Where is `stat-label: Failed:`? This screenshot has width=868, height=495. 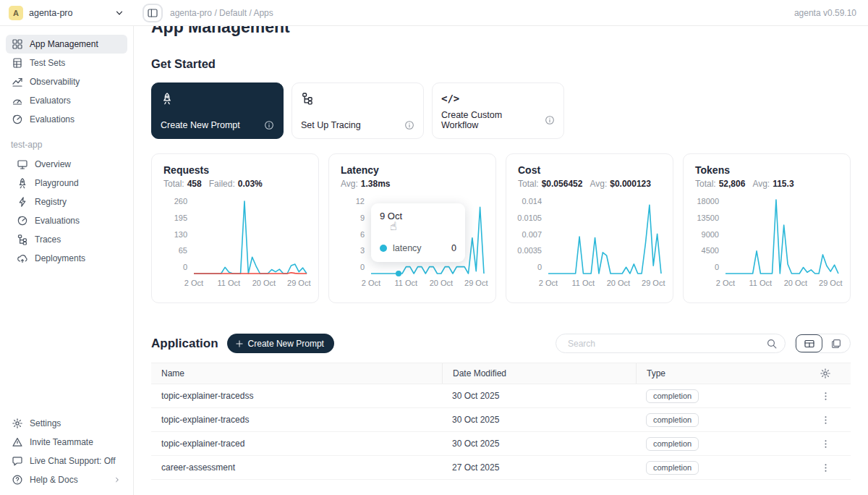 stat-label: Failed: is located at coordinates (222, 184).